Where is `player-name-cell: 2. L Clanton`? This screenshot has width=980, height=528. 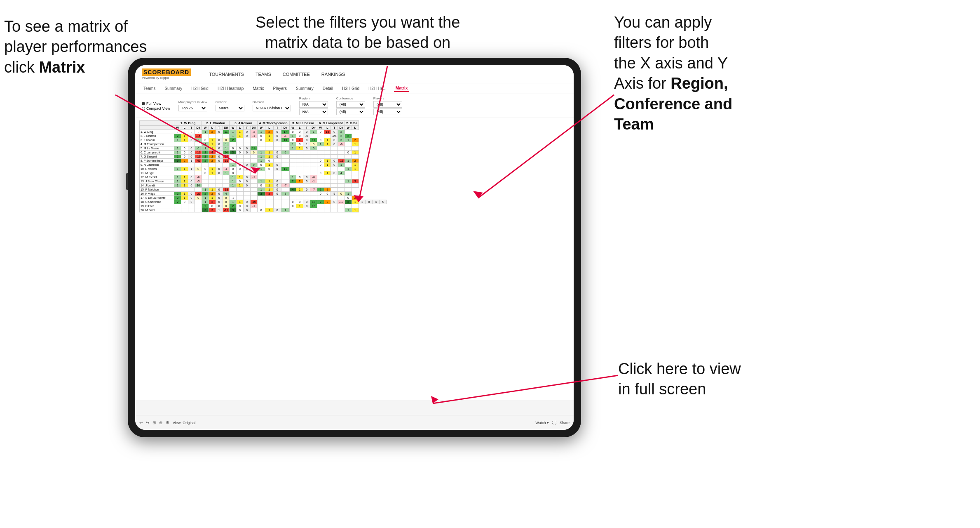 player-name-cell: 2. L Clanton is located at coordinates (157, 136).